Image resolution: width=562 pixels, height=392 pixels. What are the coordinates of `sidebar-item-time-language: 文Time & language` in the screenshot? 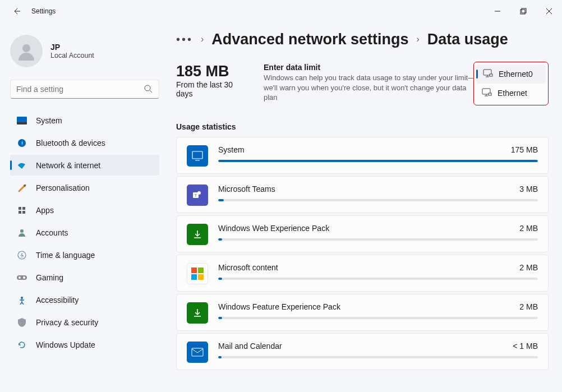 It's located at (85, 255).